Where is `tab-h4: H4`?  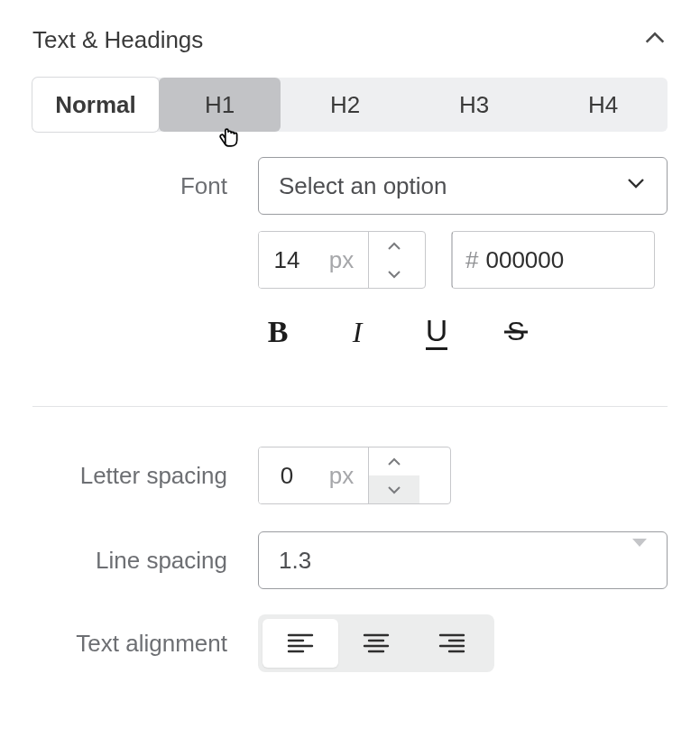 tab-h4: H4 is located at coordinates (603, 105).